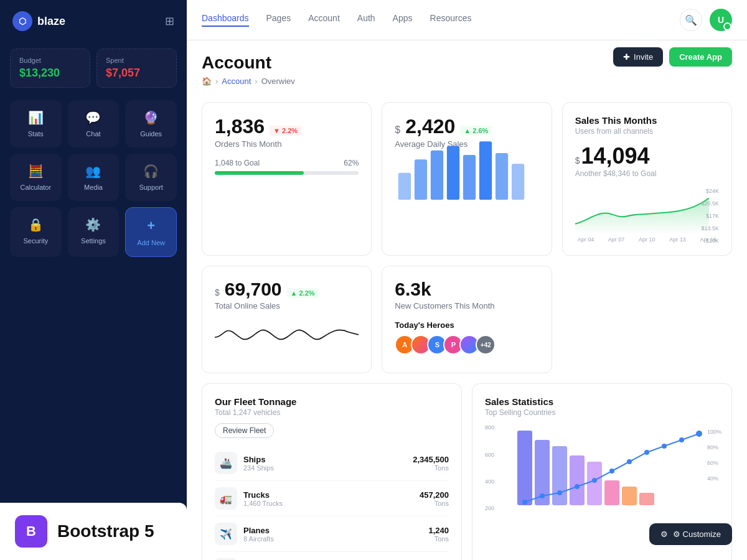 This screenshot has height=560, width=747. What do you see at coordinates (151, 134) in the screenshot?
I see `guides-label: Guides` at bounding box center [151, 134].